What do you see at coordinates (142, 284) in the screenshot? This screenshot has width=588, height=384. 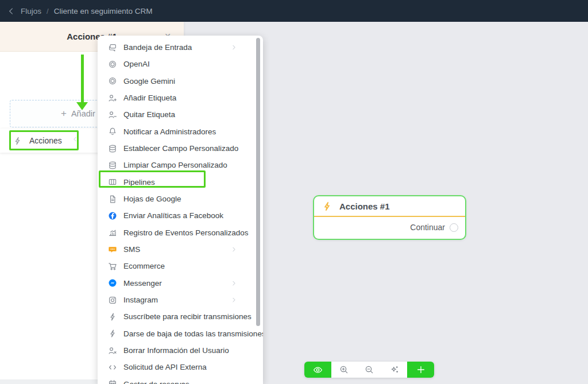 I see `menu-item-label: Messenger` at bounding box center [142, 284].